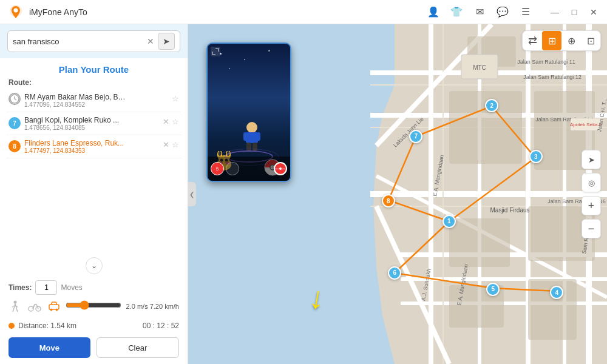 This screenshot has height=364, width=607. Describe the element at coordinates (166, 41) in the screenshot. I see `search-go-button: ➤` at that location.